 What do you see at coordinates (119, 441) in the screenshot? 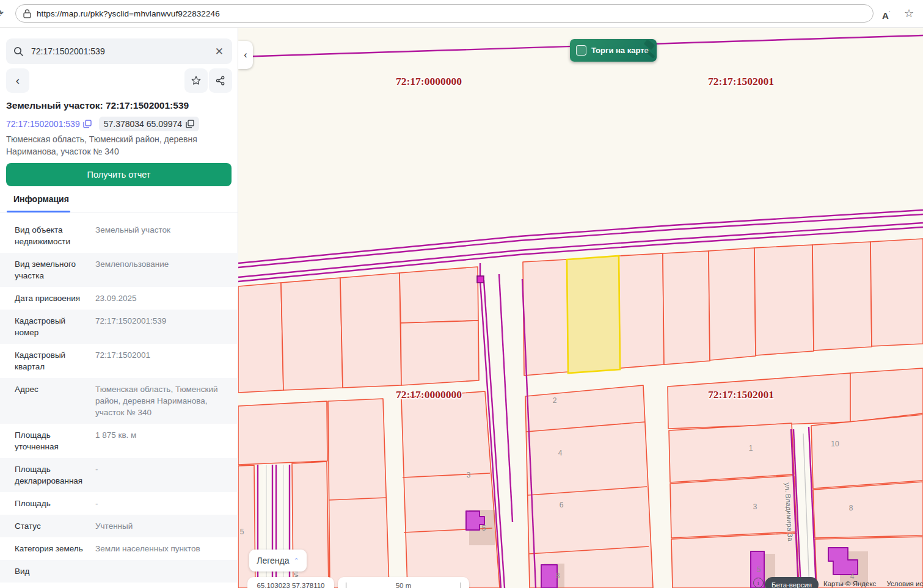
I see `table-row: Площадь уточненная1 875 кв. м` at bounding box center [119, 441].